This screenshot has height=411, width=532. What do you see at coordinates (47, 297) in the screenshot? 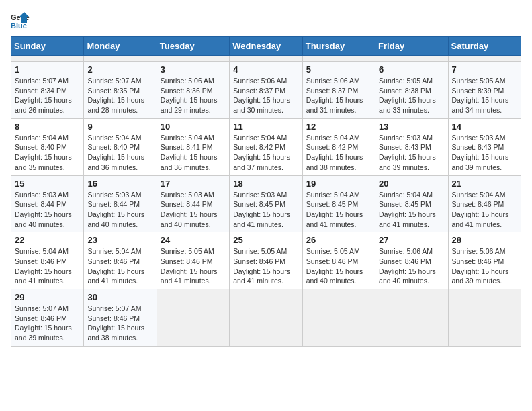
I see `day-number: 29` at bounding box center [47, 297].